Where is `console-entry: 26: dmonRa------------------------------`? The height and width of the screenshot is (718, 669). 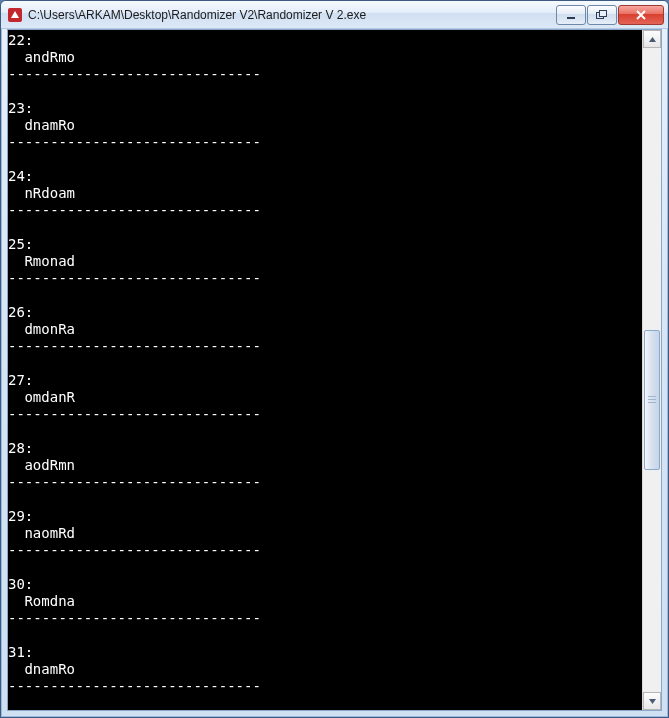
console-entry: 26: dmonRa------------------------------ is located at coordinates (325, 338).